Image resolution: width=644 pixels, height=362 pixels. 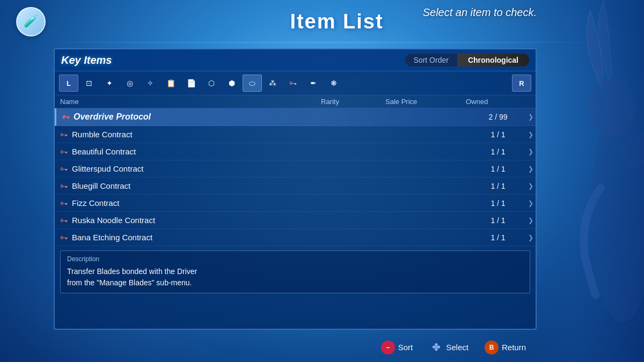 I want to click on item-name: Beautiful Contract, so click(x=104, y=151).